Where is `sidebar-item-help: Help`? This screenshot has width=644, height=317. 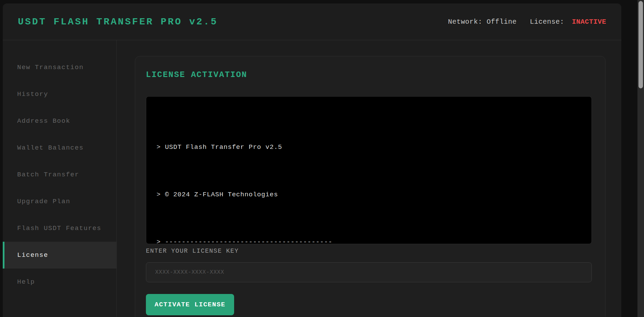 sidebar-item-help: Help is located at coordinates (60, 282).